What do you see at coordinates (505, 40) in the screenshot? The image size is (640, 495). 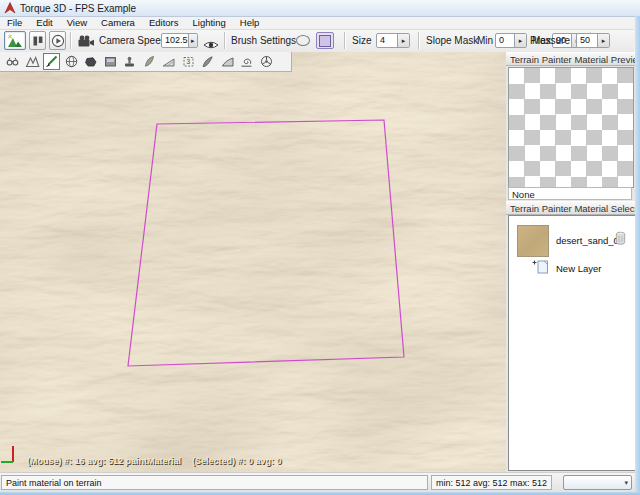 I see `slope-min-value: 0` at bounding box center [505, 40].